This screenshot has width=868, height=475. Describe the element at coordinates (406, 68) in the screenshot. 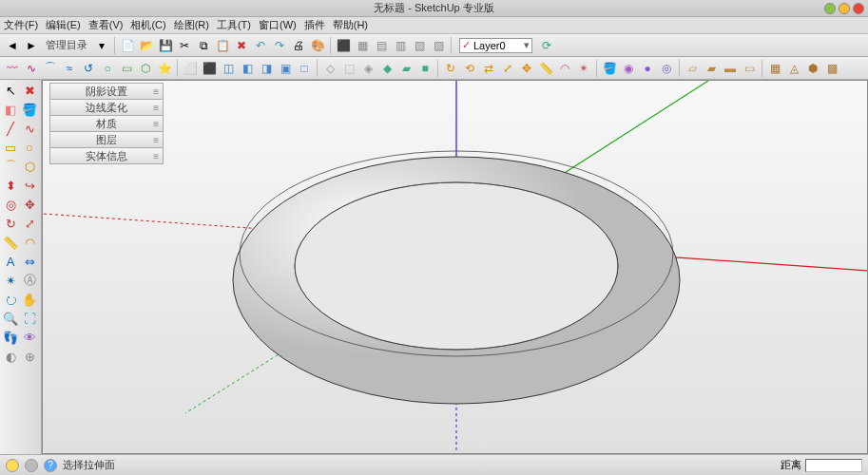

I see `shaded-tex-icon: ▰` at that location.